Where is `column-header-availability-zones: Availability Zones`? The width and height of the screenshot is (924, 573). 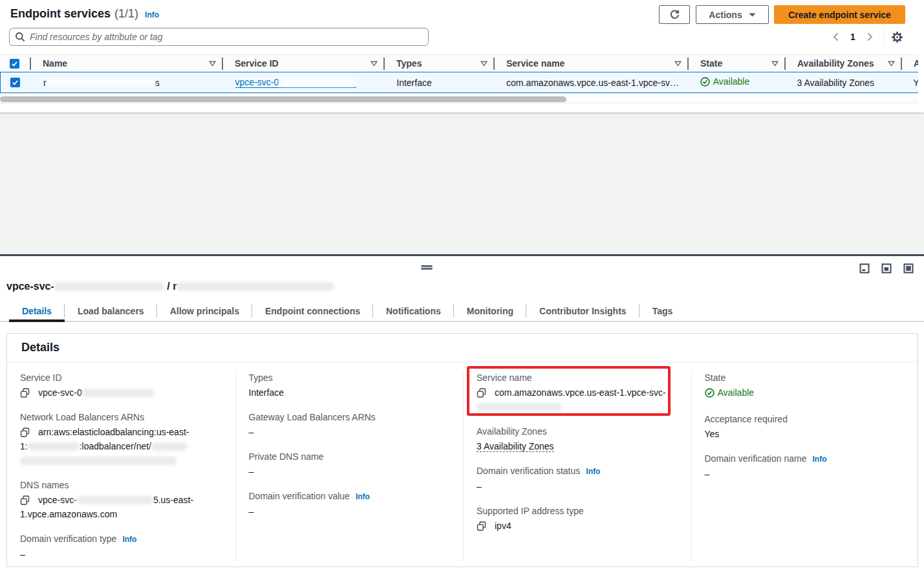 column-header-availability-zones: Availability Zones is located at coordinates (844, 63).